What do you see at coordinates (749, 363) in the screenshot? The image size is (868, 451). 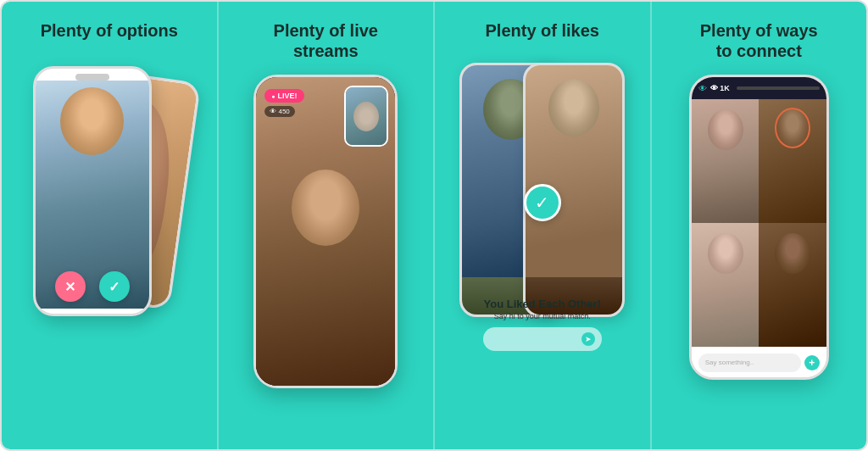 I see `say-something-input: Say something..` at bounding box center [749, 363].